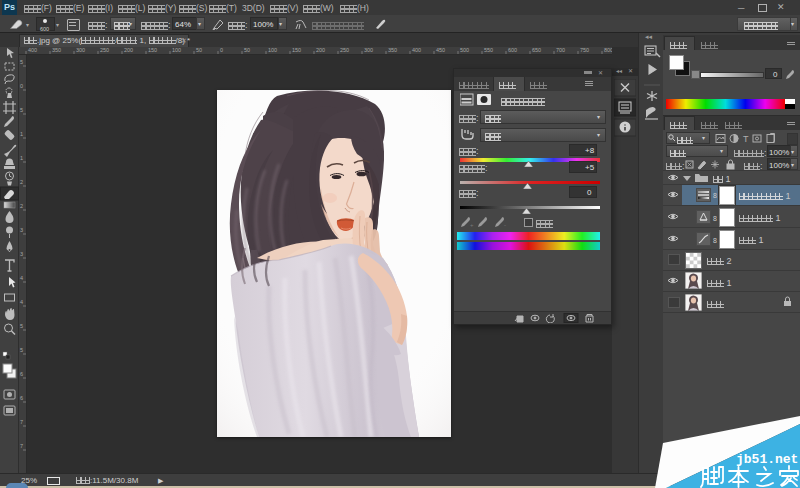 Image resolution: width=800 pixels, height=488 pixels. I want to click on svg-text: 500, so click(464, 50).